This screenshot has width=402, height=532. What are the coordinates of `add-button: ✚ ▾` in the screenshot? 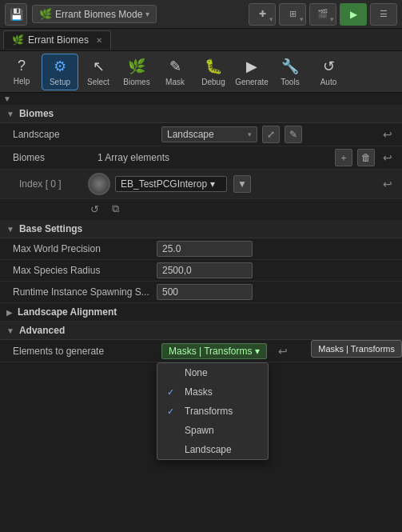 It's located at (262, 14).